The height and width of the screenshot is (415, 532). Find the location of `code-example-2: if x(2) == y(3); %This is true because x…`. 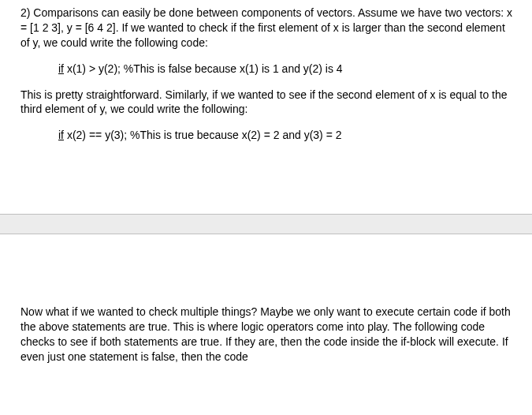

code-example-2: if x(2) == y(3); %This is true because x… is located at coordinates (287, 136).